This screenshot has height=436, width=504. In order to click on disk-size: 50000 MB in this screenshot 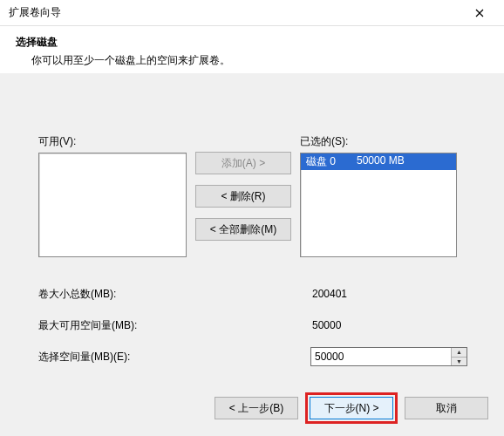, I will do `click(380, 162)`.